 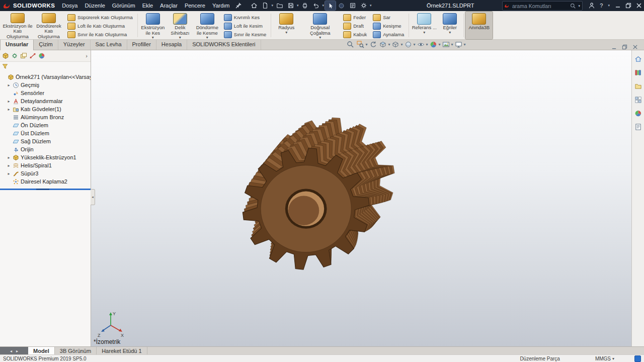 I want to click on options-caret-icon: ▾, so click(x=371, y=6).